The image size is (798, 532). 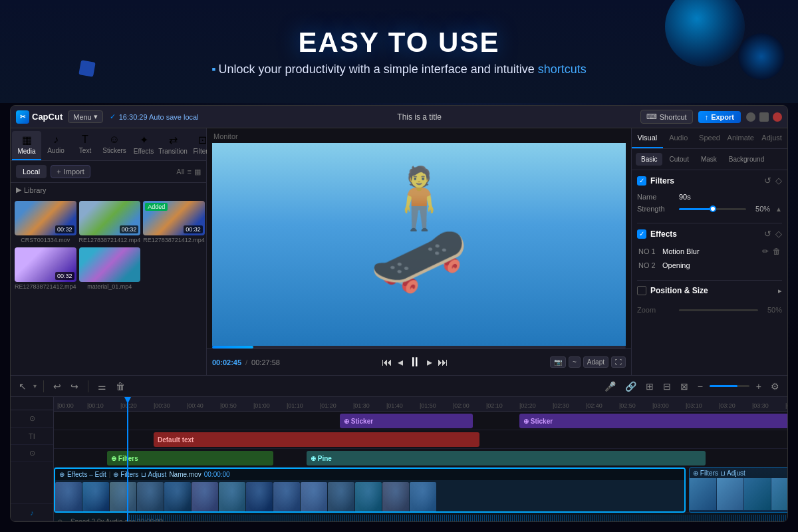 I want to click on sticker-1-label: ⊕ Sticker, so click(x=358, y=422).